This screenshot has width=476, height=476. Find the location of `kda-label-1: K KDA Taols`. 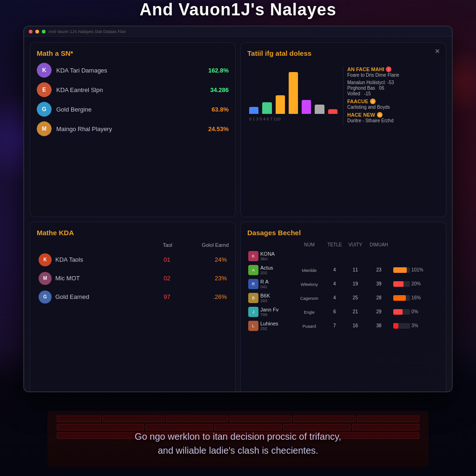

kda-label-1: K KDA Taols is located at coordinates (94, 260).